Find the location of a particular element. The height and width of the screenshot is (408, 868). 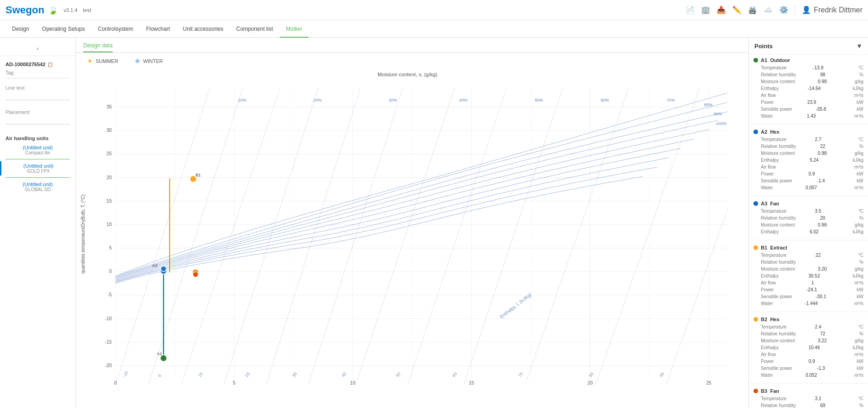

point-a2-data: Temperature2.7°C Relative humidity22% Mo… is located at coordinates (809, 164).